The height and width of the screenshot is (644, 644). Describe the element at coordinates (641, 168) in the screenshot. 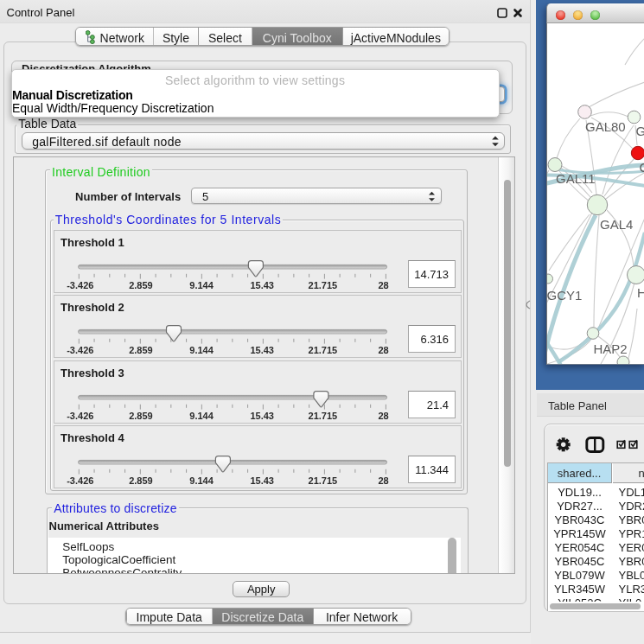

I see `svg-text: C` at that location.